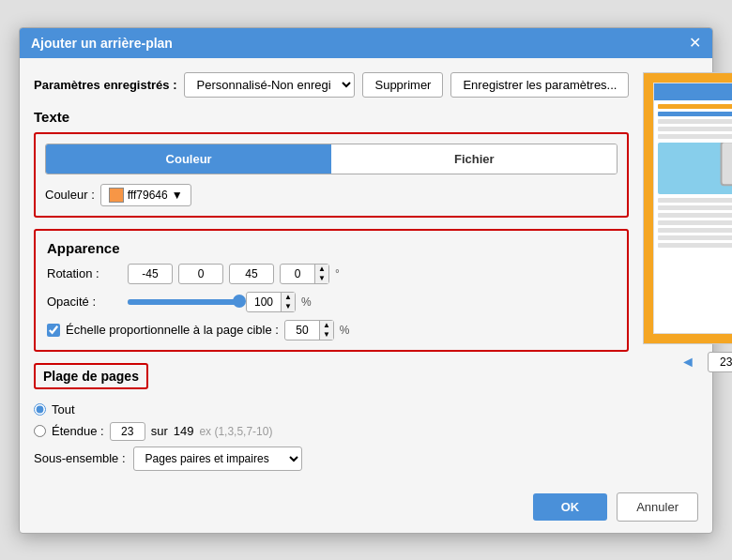 Image resolution: width=732 pixels, height=560 pixels. What do you see at coordinates (331, 302) in the screenshot?
I see `opacite-row: Opacité : ▲ ▼ %` at bounding box center [331, 302].